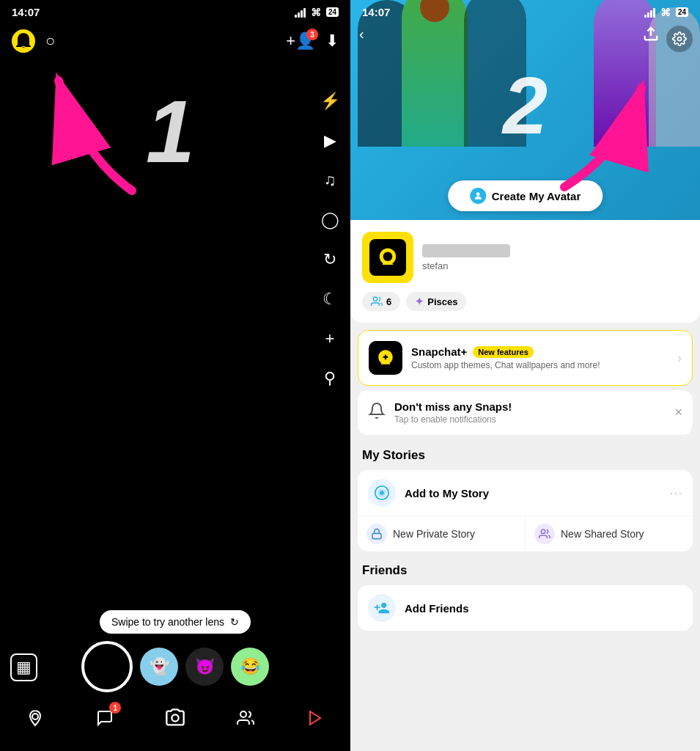 This screenshot has height=751, width=700. Describe the element at coordinates (530, 412) in the screenshot. I see `notif-text: Don't miss any Snaps! Tap to enable noti…` at that location.